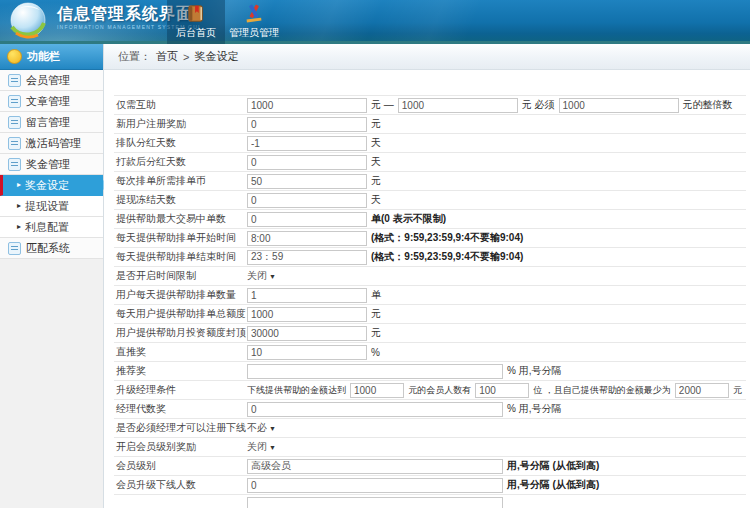 This screenshot has height=508, width=750. What do you see at coordinates (534, 409) in the screenshot?
I see `field-unit: % 用,号分隔` at bounding box center [534, 409].